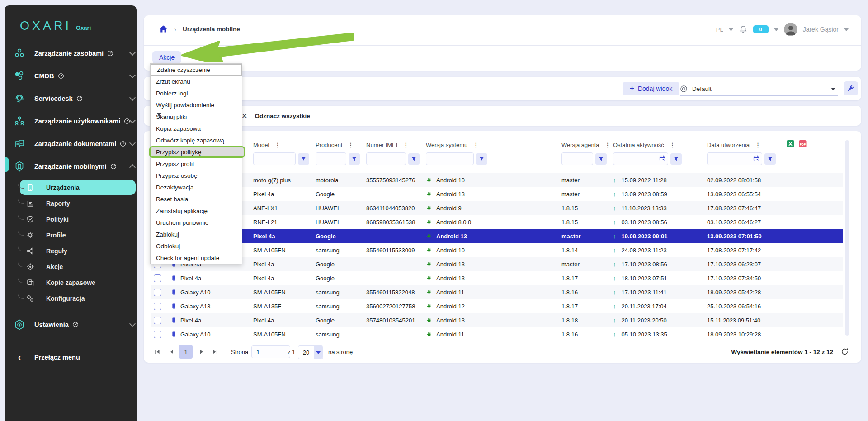 This screenshot has width=868, height=421. I want to click on add-view-button: + Dodaj widok, so click(651, 89).